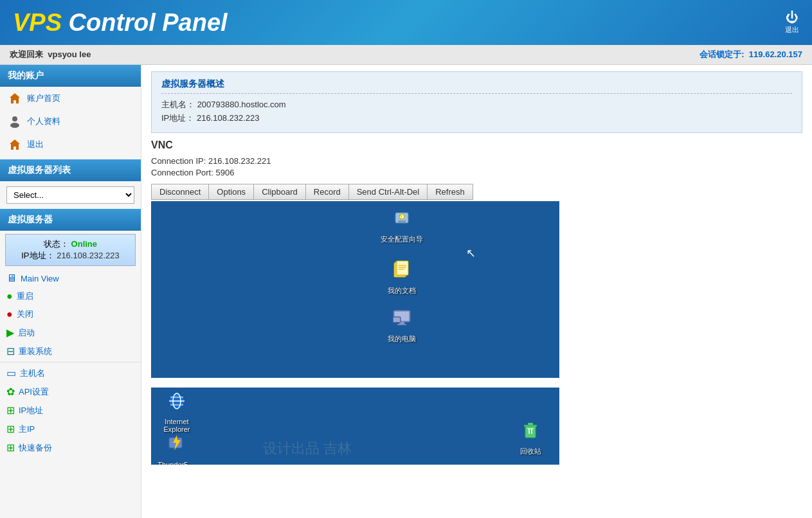 This screenshot has height=518, width=812. What do you see at coordinates (775, 54) in the screenshot?
I see `session-ip: 119.62.20.157` at bounding box center [775, 54].